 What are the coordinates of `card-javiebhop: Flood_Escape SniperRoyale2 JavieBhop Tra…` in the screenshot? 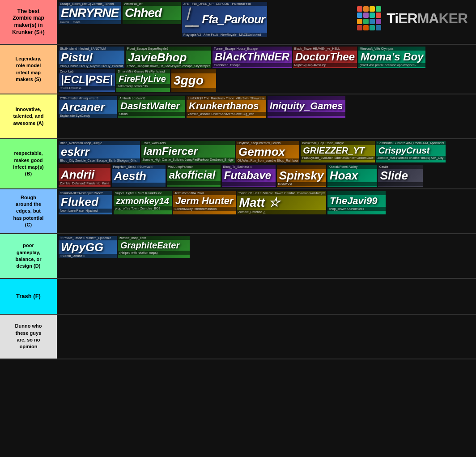 It's located at (168, 57).